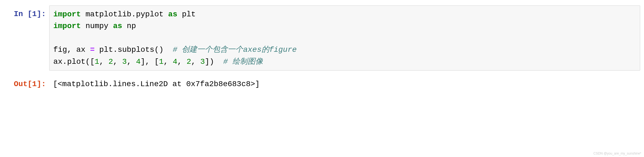  I want to click on code-text: plt, so click(186, 14).